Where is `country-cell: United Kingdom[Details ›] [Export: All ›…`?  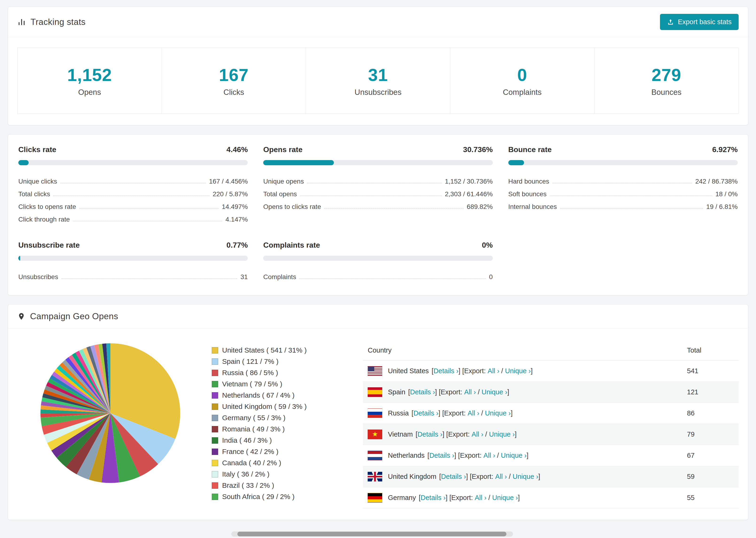
country-cell: United Kingdom[Details ›] [Export: All ›… is located at coordinates (523, 477).